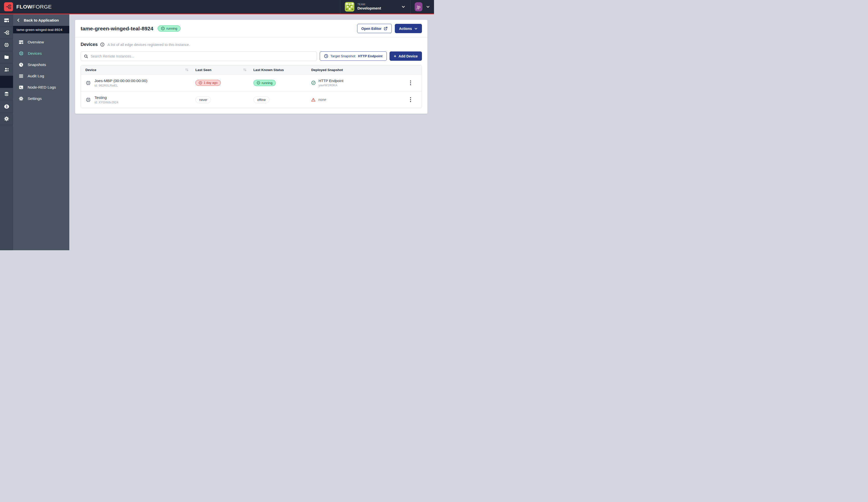  What do you see at coordinates (7, 57) in the screenshot?
I see `folder-icon` at bounding box center [7, 57].